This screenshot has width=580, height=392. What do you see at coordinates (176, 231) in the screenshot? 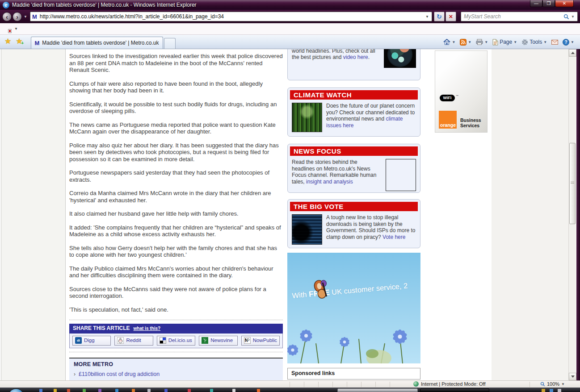
I see `article-paragraph: It added: 'She complains frequently that…` at bounding box center [176, 231].